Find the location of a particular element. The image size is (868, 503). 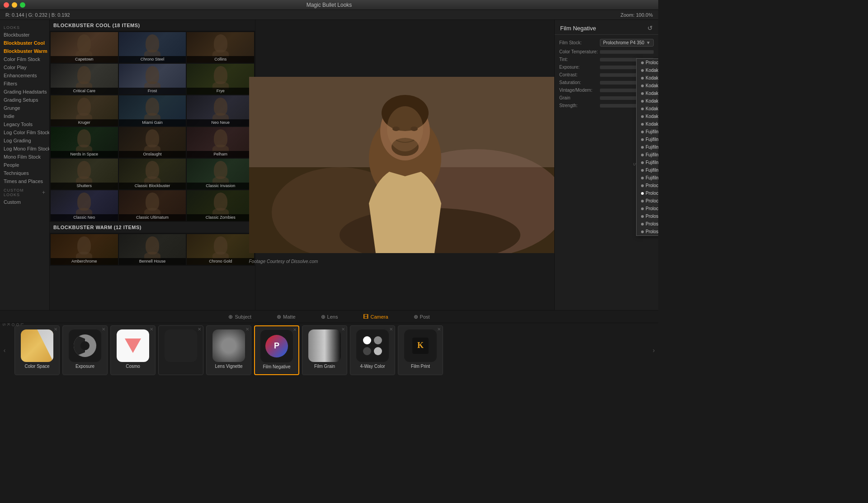

look-pelham: Pelham is located at coordinates (221, 142).